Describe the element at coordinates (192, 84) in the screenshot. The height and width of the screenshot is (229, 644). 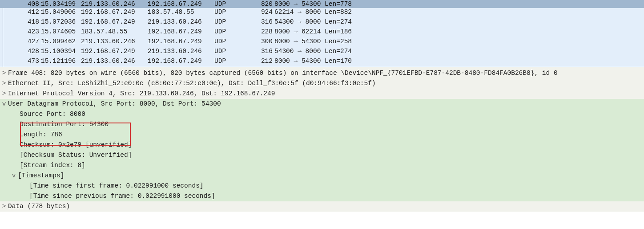
I see `detail-ethernet-text: Ethernet II, Src: LeShiZhi_52:e0:0c (c8:…` at that location.